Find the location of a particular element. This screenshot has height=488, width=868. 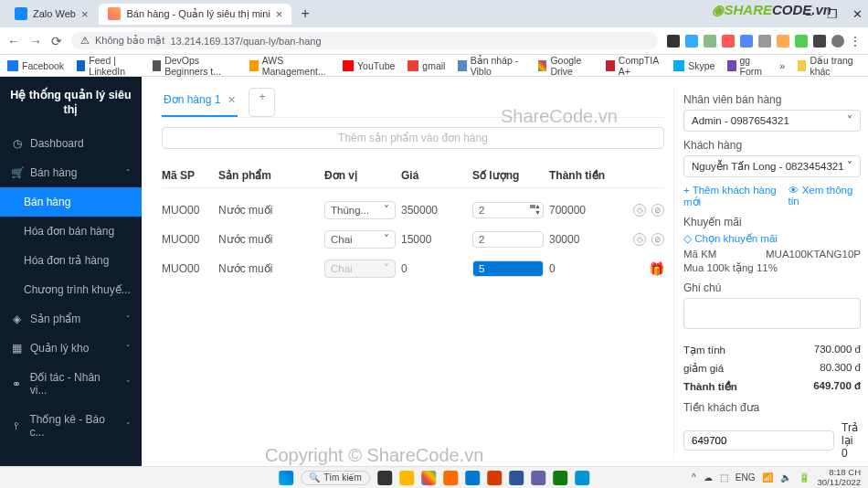

chevron-down-icon: ˅ is located at coordinates (386, 210).